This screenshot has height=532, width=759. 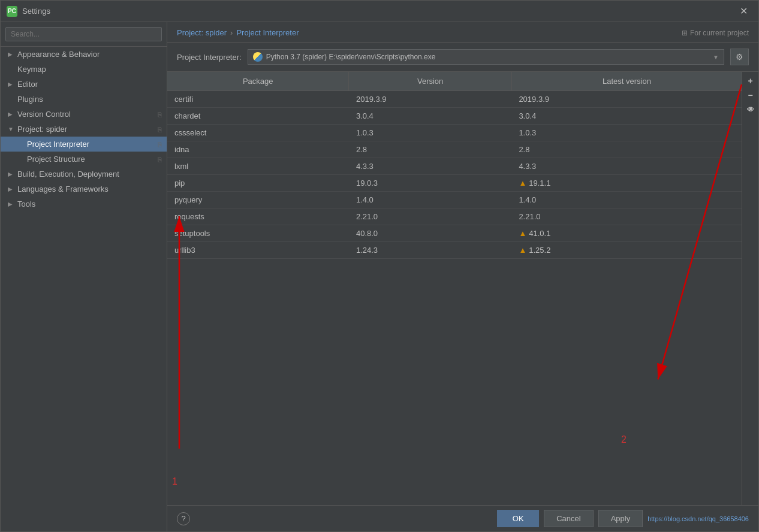 I want to click on pkg-name: urllib3, so click(x=258, y=250).